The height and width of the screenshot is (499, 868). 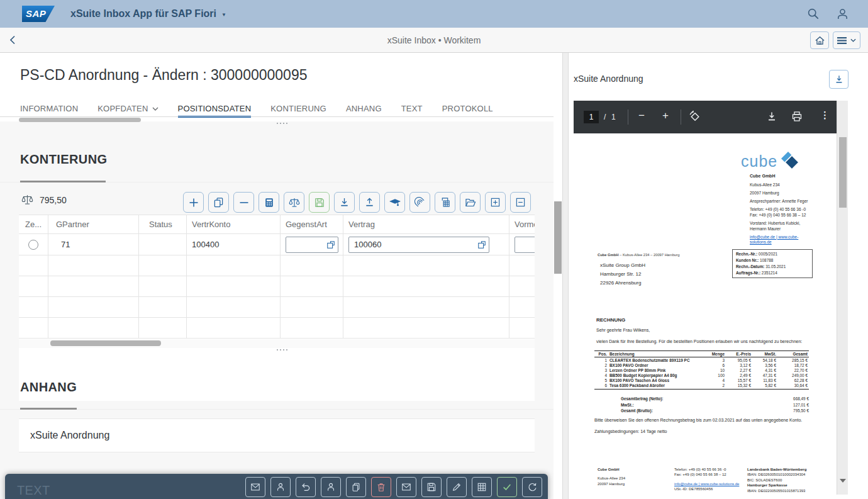 I want to click on cube-logo-icon, so click(x=790, y=160).